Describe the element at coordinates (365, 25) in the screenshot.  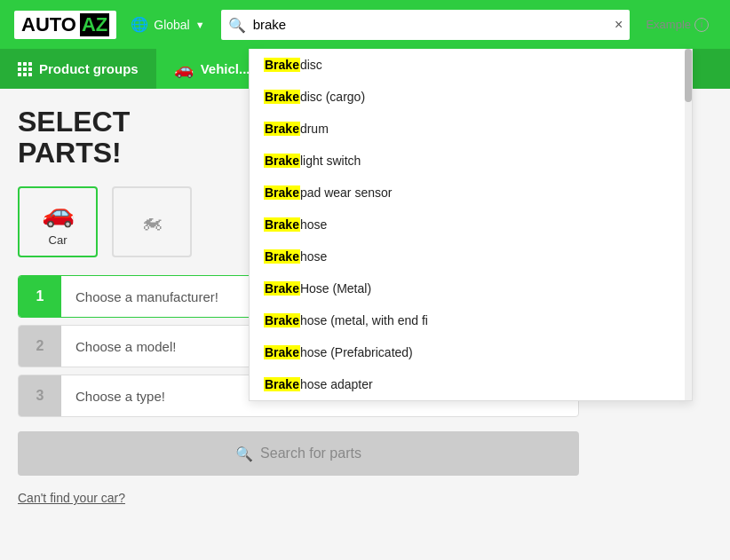
I see `header: AUTOAZ 🌐 Global ▼ 🔍 × Example i` at that location.